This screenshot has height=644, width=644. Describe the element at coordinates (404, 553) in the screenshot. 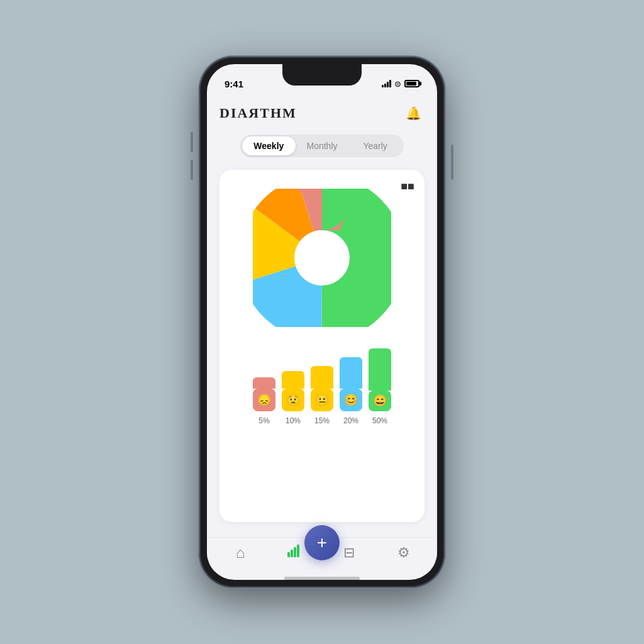

I see `settings-icon: ⚙` at that location.